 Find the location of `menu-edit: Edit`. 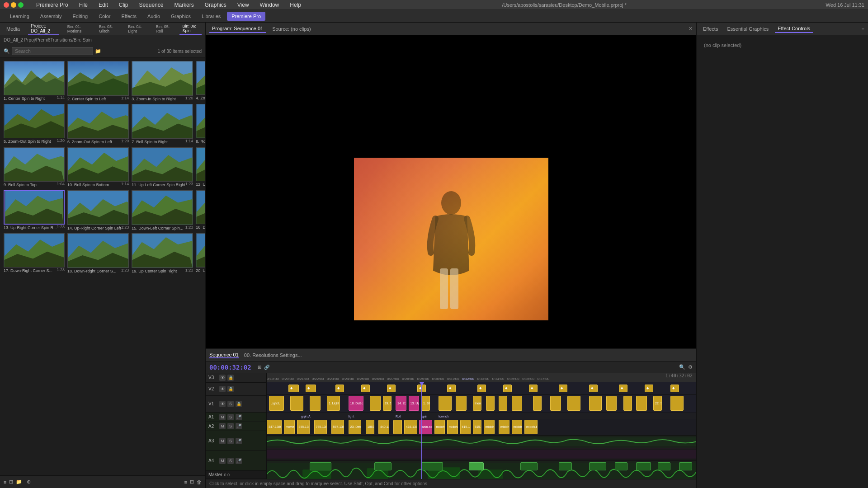

menu-edit: Edit is located at coordinates (103, 5).